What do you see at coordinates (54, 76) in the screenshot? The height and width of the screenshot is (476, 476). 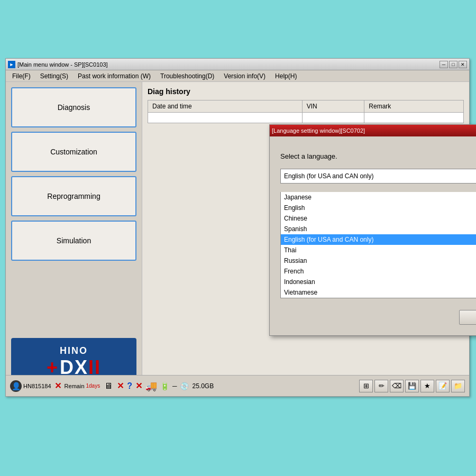 I see `menu-setting: Setting(S)` at bounding box center [54, 76].